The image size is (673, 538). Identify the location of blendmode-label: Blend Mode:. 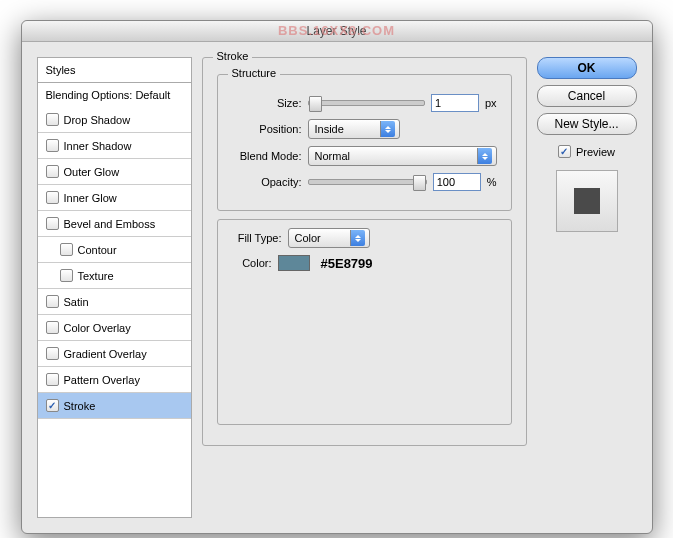
(267, 156).